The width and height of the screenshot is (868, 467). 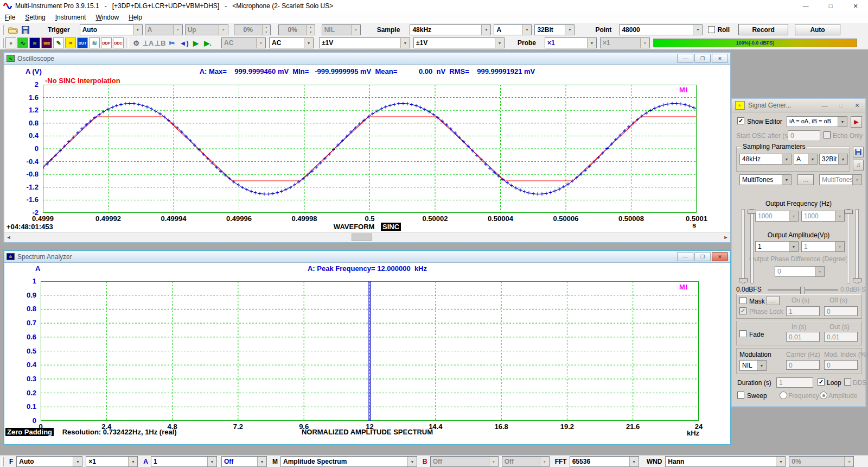 What do you see at coordinates (244, 462) in the screenshot?
I see `compensation-a-select: Off▼` at bounding box center [244, 462].